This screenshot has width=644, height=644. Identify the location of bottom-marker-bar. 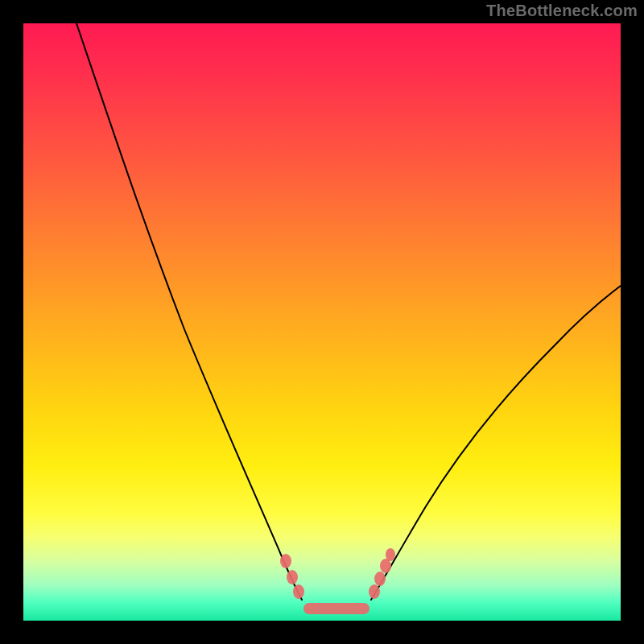
(336, 609).